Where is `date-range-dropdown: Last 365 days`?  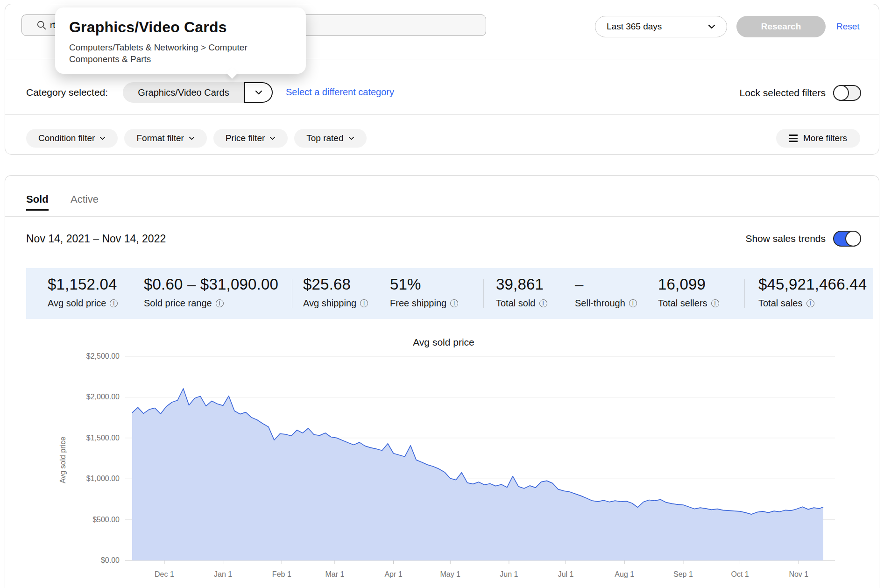 date-range-dropdown: Last 365 days is located at coordinates (661, 27).